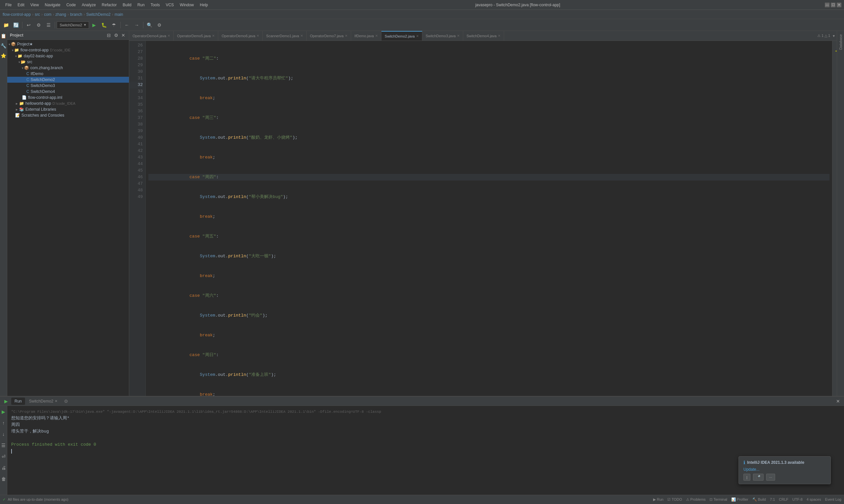 This screenshot has width=844, height=504. What do you see at coordinates (109, 5) in the screenshot?
I see `menu-refactor: Refactor` at bounding box center [109, 5].